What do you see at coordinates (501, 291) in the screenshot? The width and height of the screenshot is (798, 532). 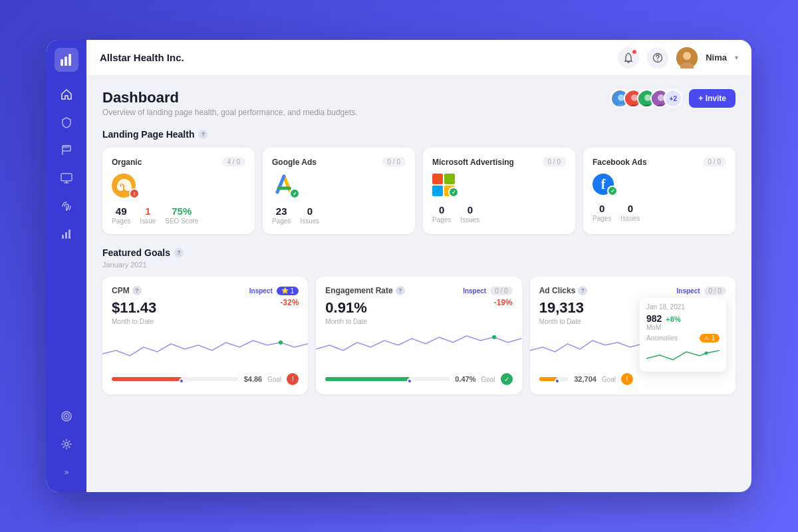 I see `engagement-badge: 0 / 0` at bounding box center [501, 291].